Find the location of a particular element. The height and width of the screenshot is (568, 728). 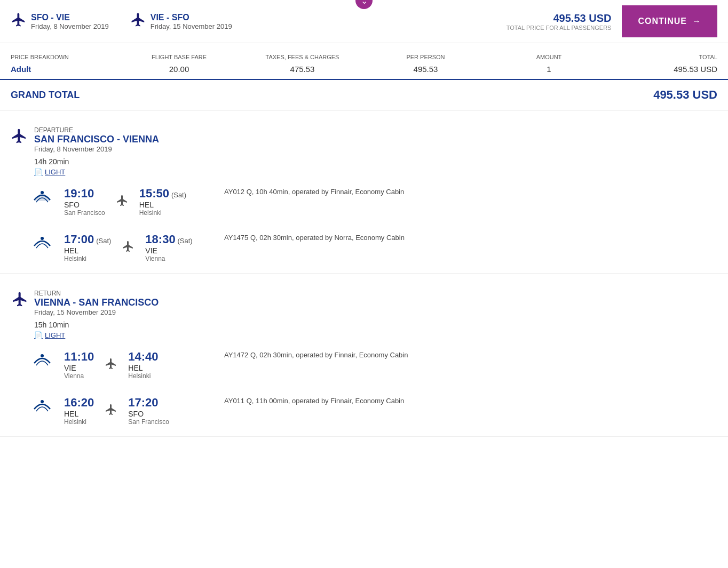

adult-total: 495.53 USD is located at coordinates (664, 69).